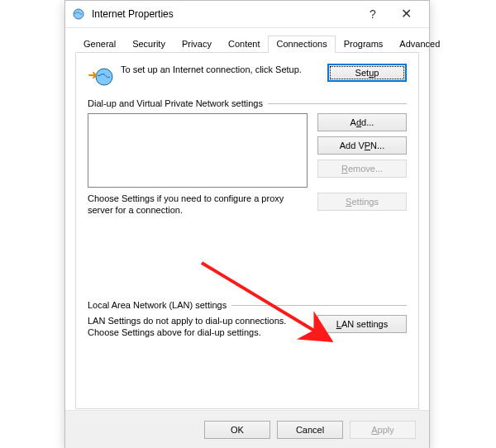 This screenshot has height=448, width=496. Describe the element at coordinates (247, 44) in the screenshot. I see `tabstrip: General Security Privacy Content Connect…` at that location.